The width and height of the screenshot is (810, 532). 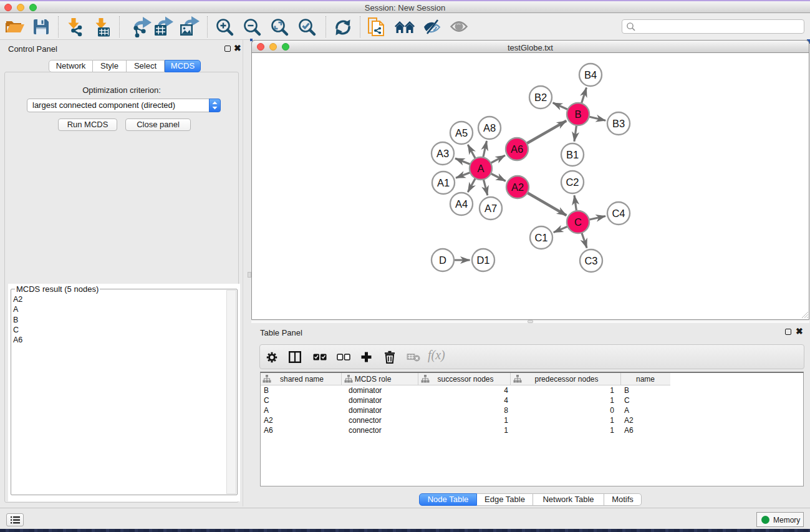 What do you see at coordinates (443, 183) in the screenshot?
I see `svg-text: A1` at bounding box center [443, 183].